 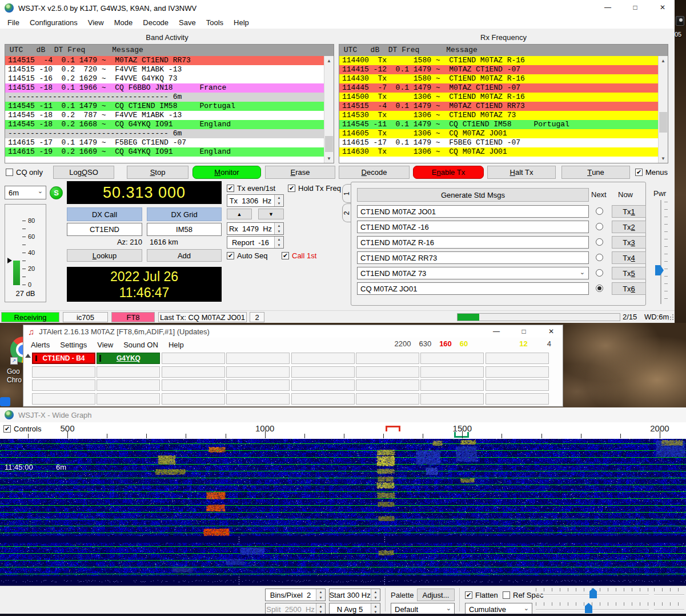 What do you see at coordinates (436, 595) in the screenshot?
I see `adjust-button: Adjust...` at bounding box center [436, 595].